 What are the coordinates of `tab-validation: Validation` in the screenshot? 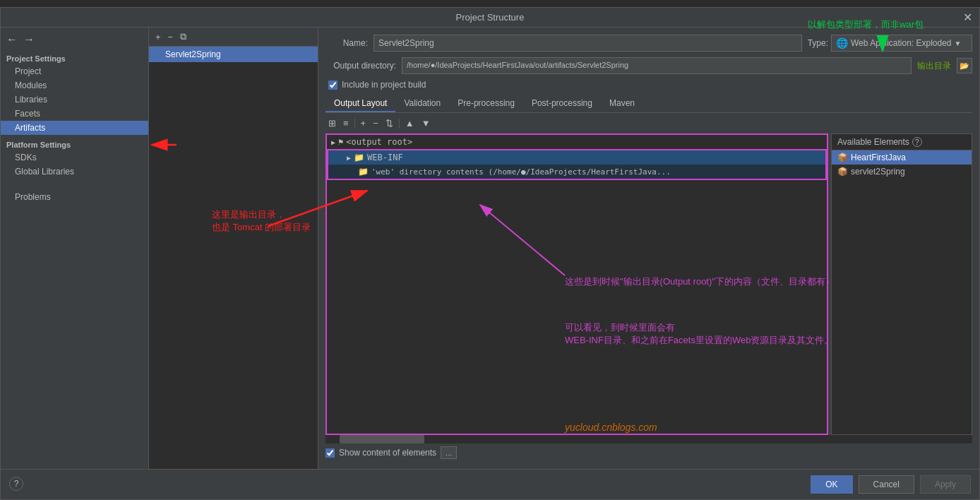 It's located at (422, 104).